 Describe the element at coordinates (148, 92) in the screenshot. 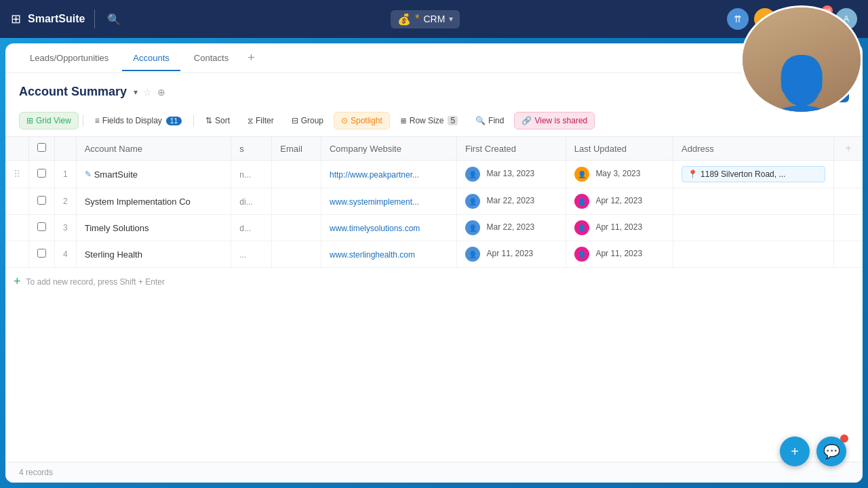

I see `favorite-star-icon: ☆` at that location.